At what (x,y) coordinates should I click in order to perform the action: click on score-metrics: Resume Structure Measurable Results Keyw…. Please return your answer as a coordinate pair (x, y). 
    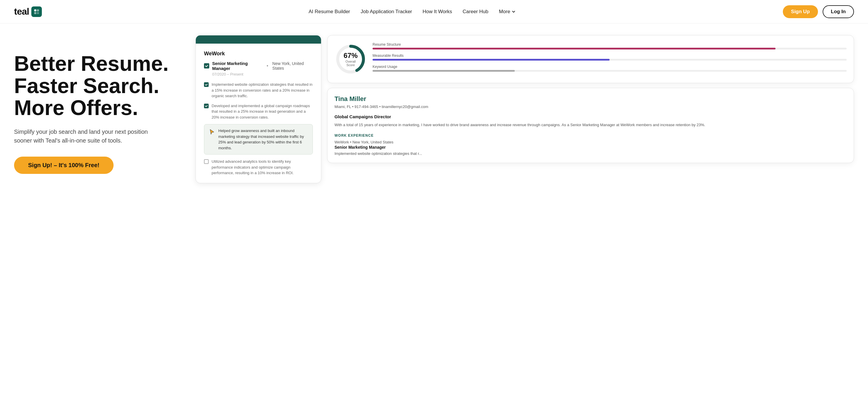
    Looking at the image, I should click on (610, 59).